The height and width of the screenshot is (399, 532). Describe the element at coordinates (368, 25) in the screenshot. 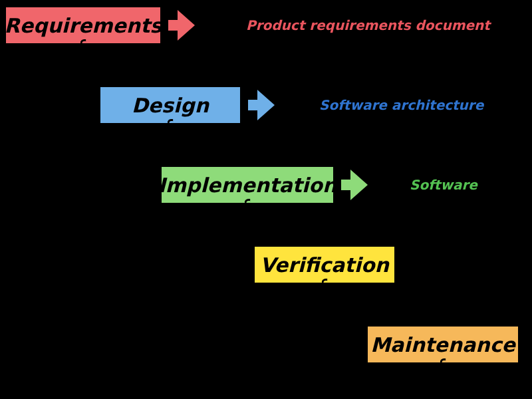

I see `output-requirements: Product requirements document` at that location.